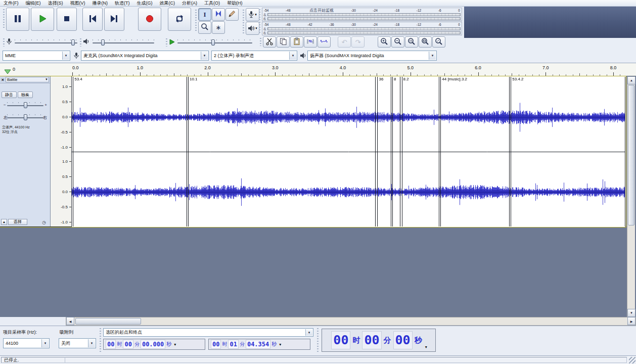  Describe the element at coordinates (421, 152) in the screenshot. I see `audio-clip: 8.2` at that location.